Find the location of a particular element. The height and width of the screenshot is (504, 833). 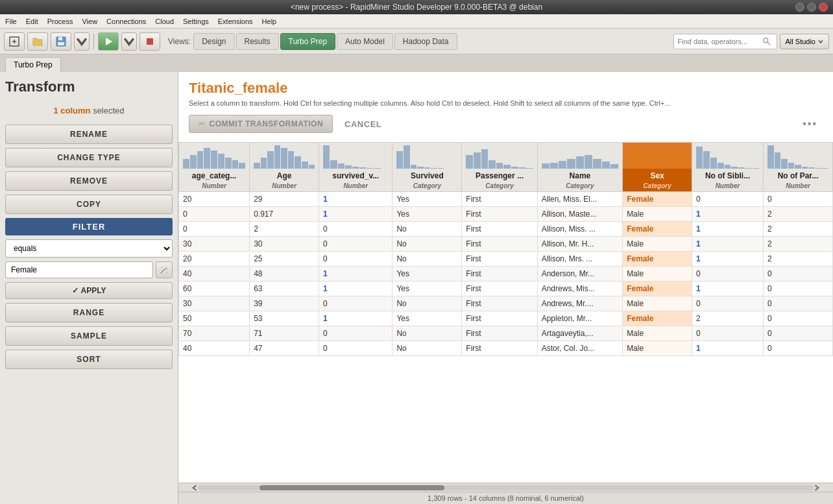

horizontal-scrollbar is located at coordinates (506, 487).